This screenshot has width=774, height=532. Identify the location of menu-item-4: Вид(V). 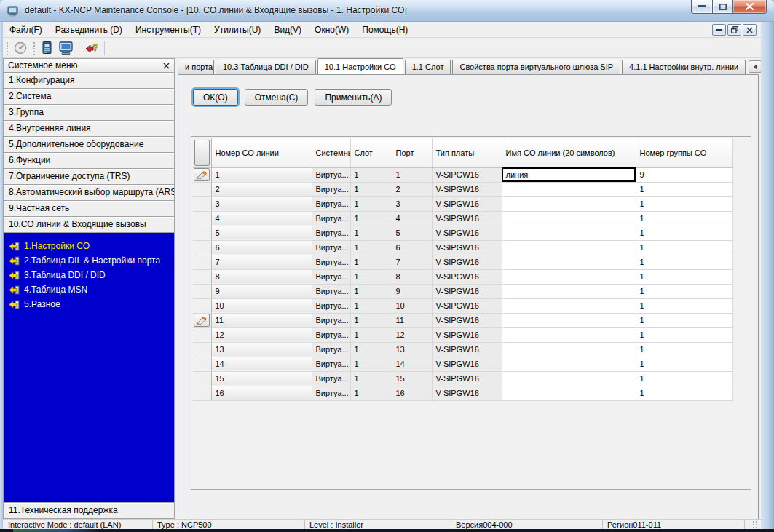
(288, 30).